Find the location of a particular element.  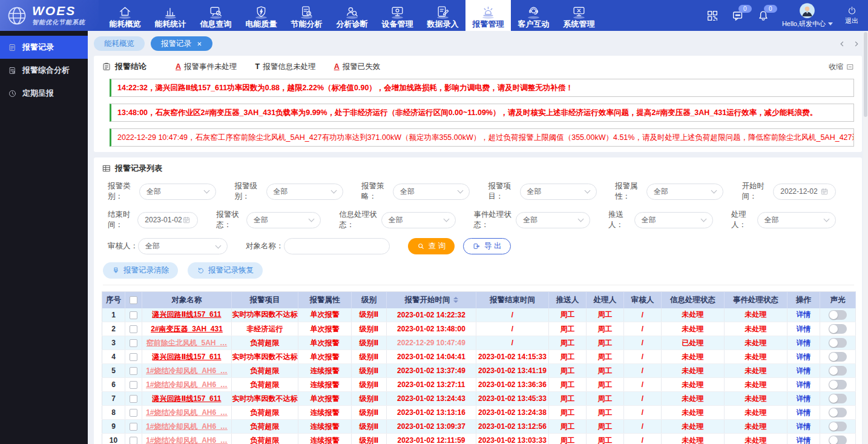

nav-item-stats: 能耗统计 is located at coordinates (171, 16).